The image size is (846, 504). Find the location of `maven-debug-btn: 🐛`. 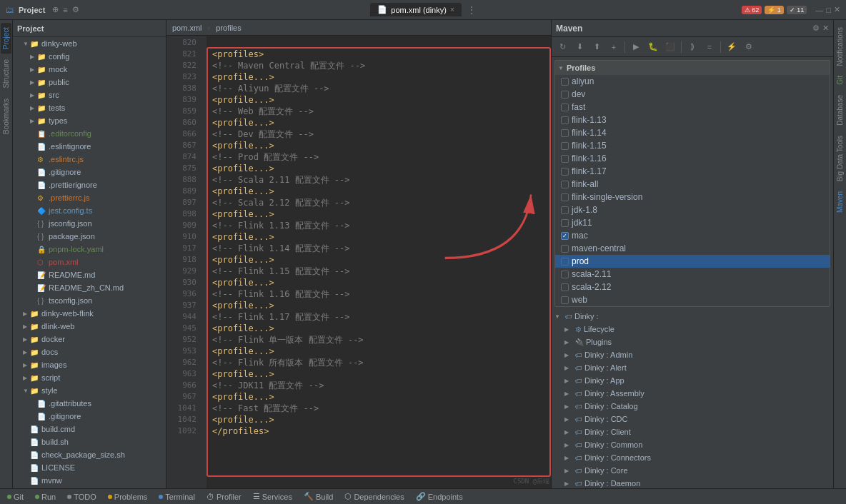

maven-debug-btn: 🐛 is located at coordinates (653, 47).